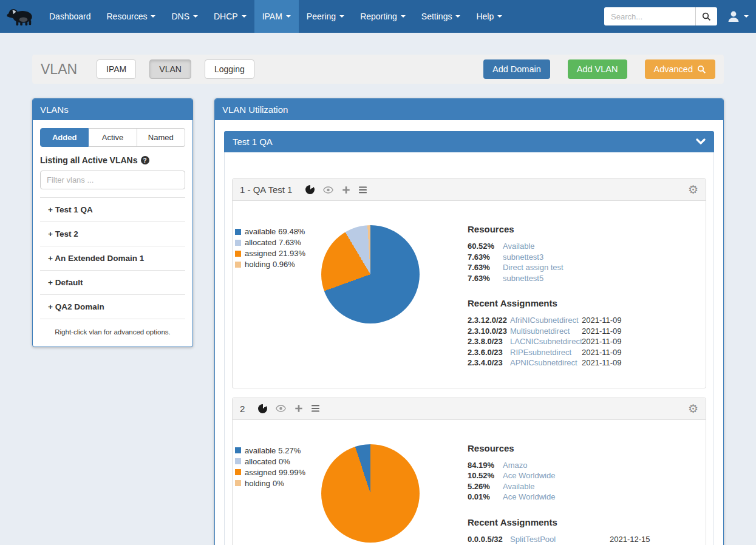  Describe the element at coordinates (117, 69) in the screenshot. I see `tab-ipam: IPAM` at that location.